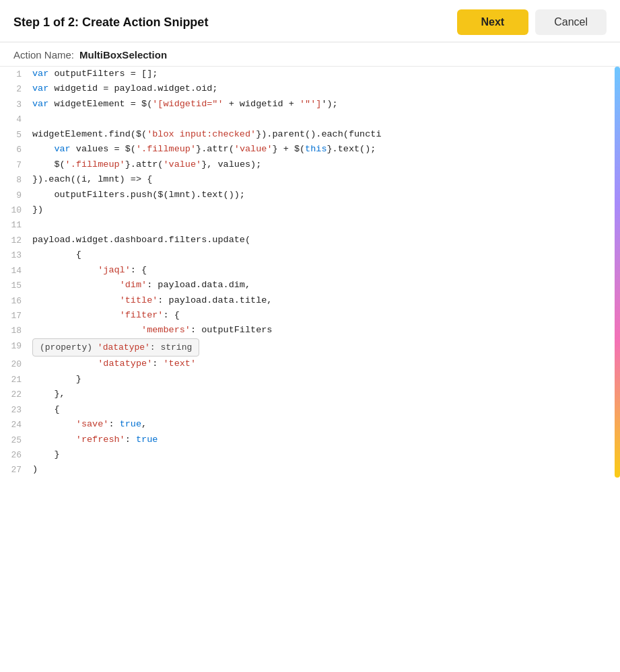 The image size is (620, 672). Describe the element at coordinates (310, 394) in the screenshot. I see `table-row: 22 },` at that location.